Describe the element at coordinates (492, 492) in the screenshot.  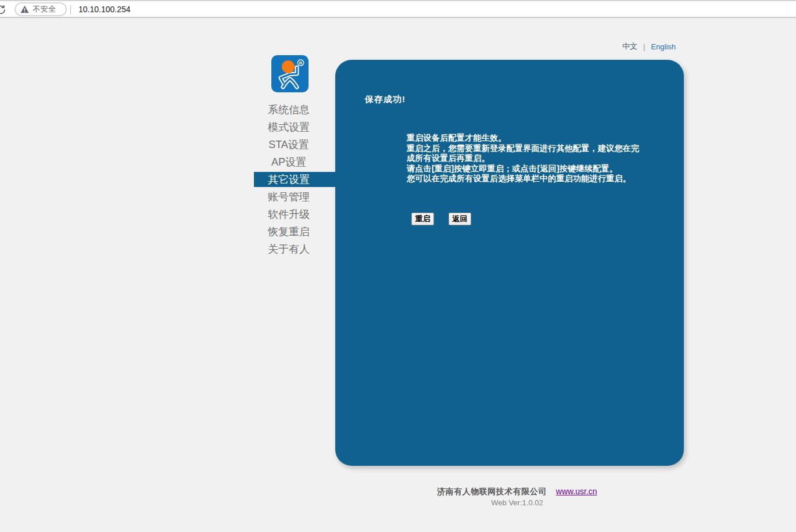
I see `footer-company-name: 济南有人物联网技术有限公司` at that location.